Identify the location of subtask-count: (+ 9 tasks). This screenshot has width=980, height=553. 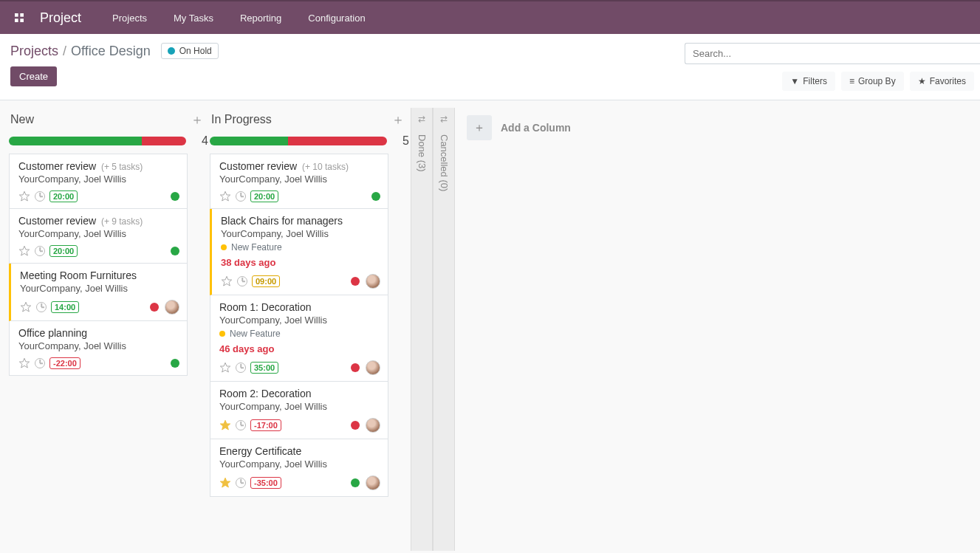
(122, 221).